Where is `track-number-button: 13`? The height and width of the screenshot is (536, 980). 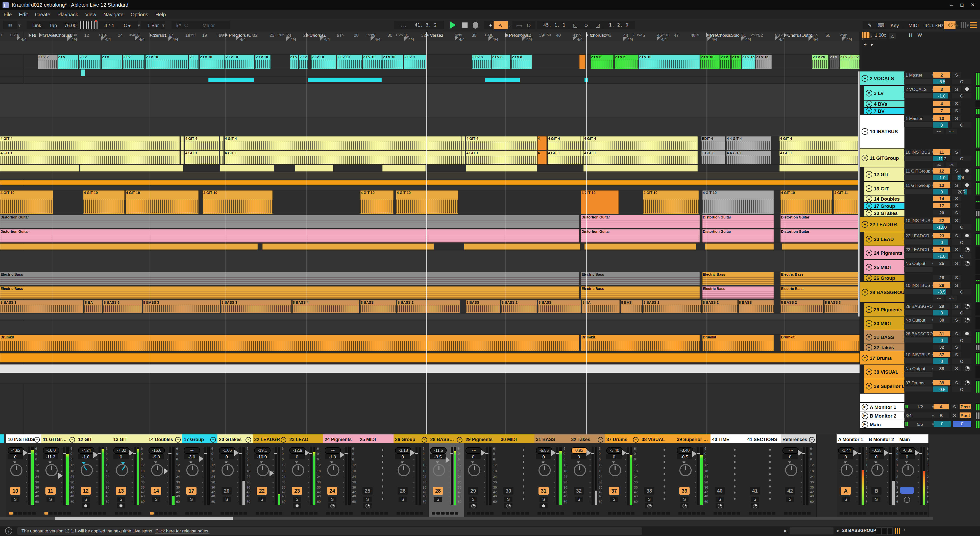
track-number-button: 13 is located at coordinates (942, 185).